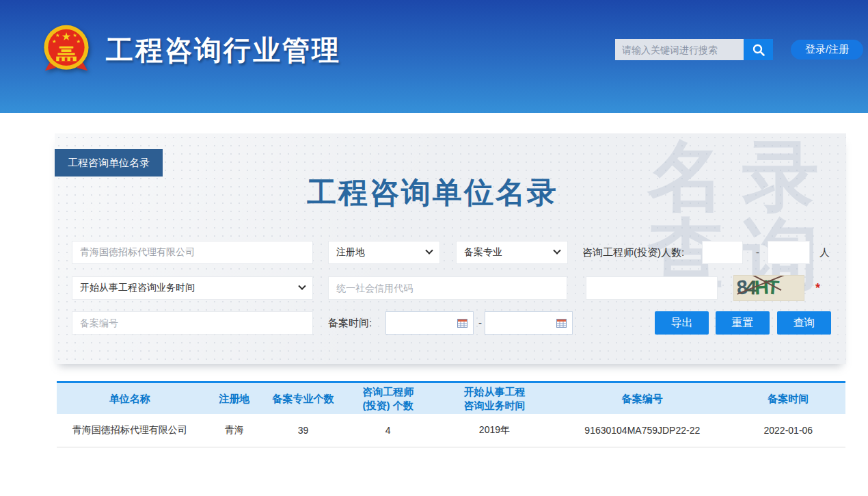 Image resolution: width=868 pixels, height=496 pixels. Describe the element at coordinates (789, 252) in the screenshot. I see `engineer-count-to-input` at that location.